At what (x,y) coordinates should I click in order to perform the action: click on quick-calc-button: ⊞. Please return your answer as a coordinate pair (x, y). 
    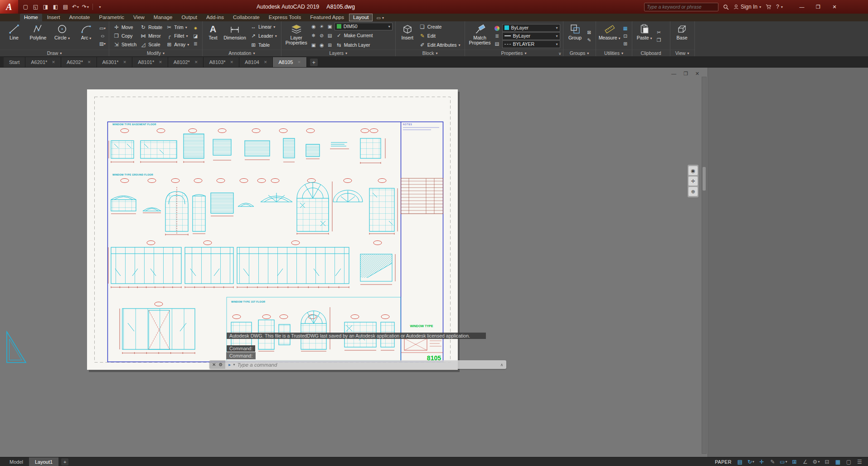
    Looking at the image, I should click on (626, 44).